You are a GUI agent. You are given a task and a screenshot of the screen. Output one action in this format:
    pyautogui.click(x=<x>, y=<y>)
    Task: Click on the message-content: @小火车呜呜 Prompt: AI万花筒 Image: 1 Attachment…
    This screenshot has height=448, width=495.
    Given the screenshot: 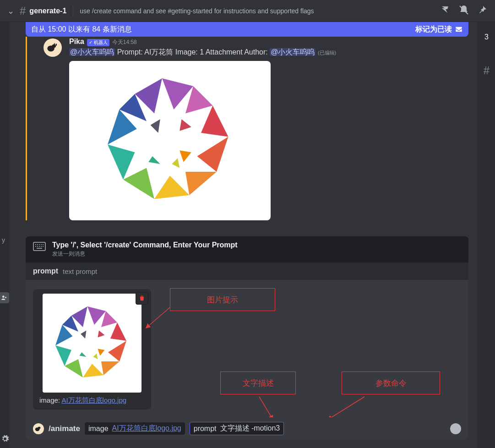 What is the action you would take?
    pyautogui.click(x=269, y=52)
    